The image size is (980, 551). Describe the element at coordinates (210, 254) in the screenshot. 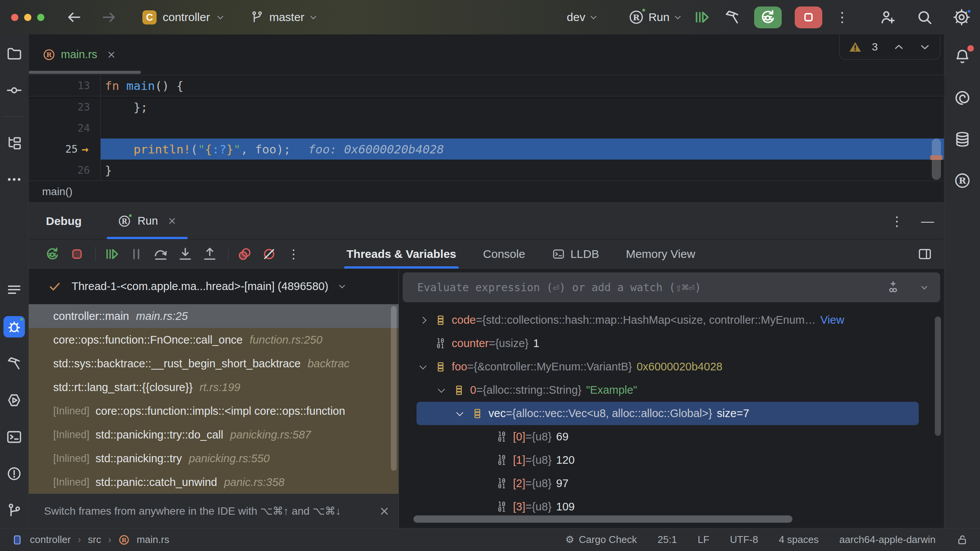

I see `step-out-icon` at that location.